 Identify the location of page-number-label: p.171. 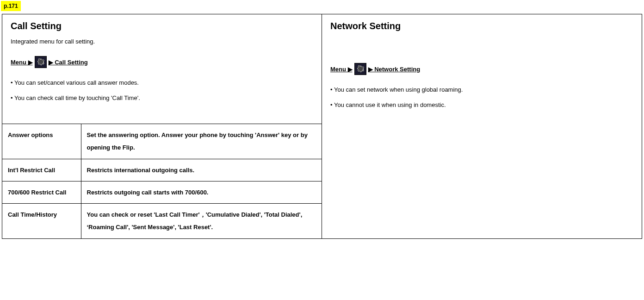
(11, 6).